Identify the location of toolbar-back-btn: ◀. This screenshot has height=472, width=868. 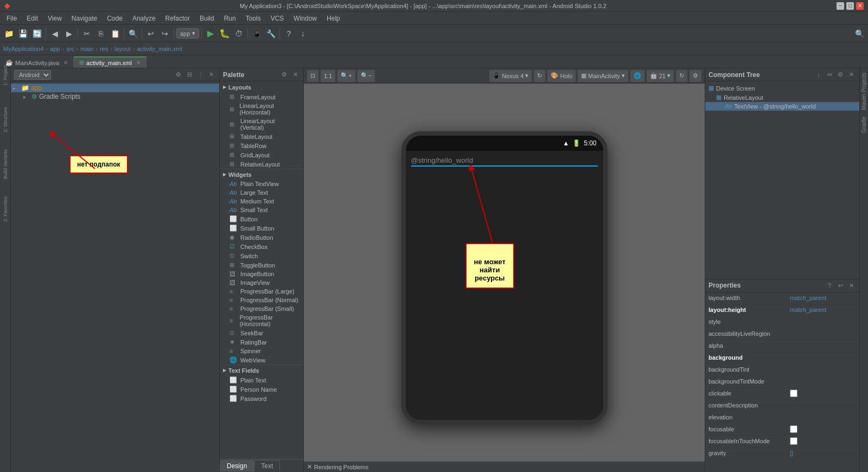
(55, 34).